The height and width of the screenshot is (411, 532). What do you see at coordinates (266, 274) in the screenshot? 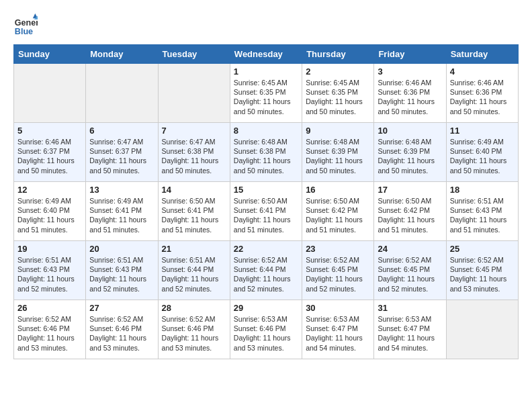
I see `day-info: Sunrise: 6:52 AM Sunset: 6:44 PM Dayligh…` at bounding box center [266, 274].